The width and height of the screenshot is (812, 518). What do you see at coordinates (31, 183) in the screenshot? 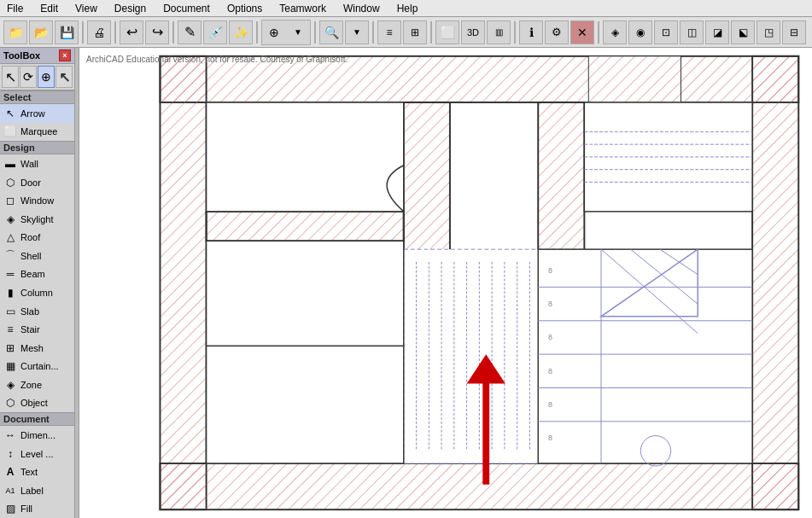
I see `tool-door-label: Door` at bounding box center [31, 183].